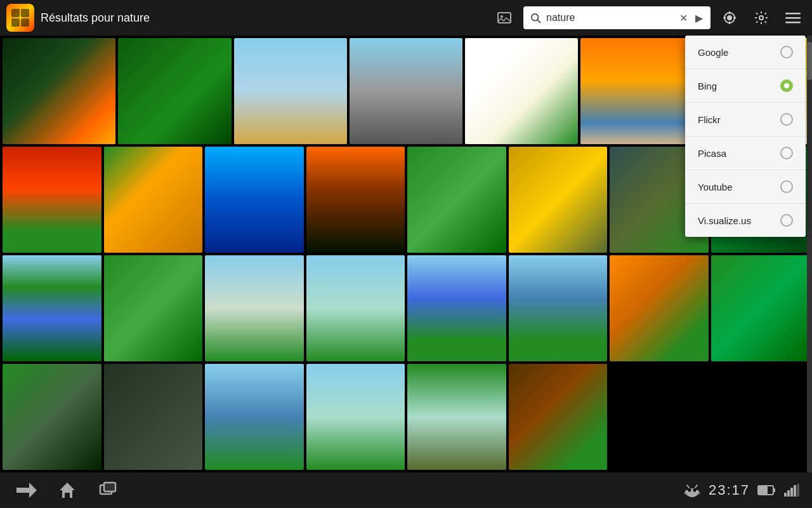 The width and height of the screenshot is (812, 508). What do you see at coordinates (457, 417) in the screenshot?
I see `image-waterfall-green` at bounding box center [457, 417].